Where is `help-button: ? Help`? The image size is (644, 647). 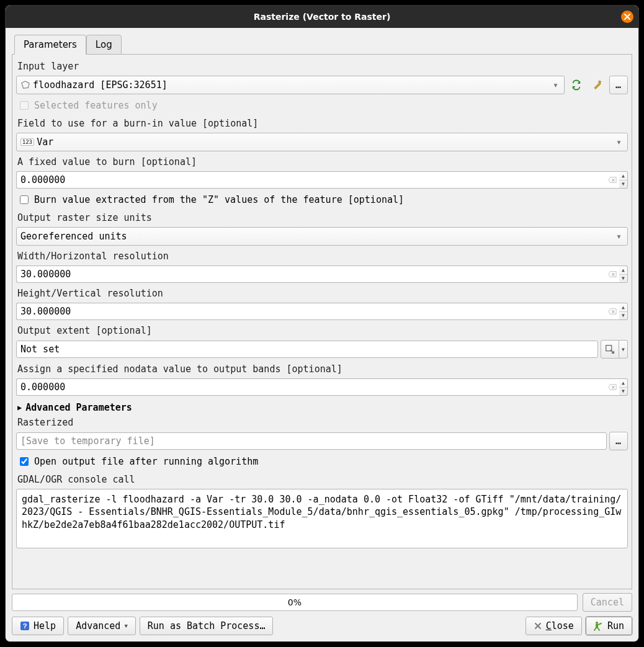
help-button: ? Help is located at coordinates (38, 626).